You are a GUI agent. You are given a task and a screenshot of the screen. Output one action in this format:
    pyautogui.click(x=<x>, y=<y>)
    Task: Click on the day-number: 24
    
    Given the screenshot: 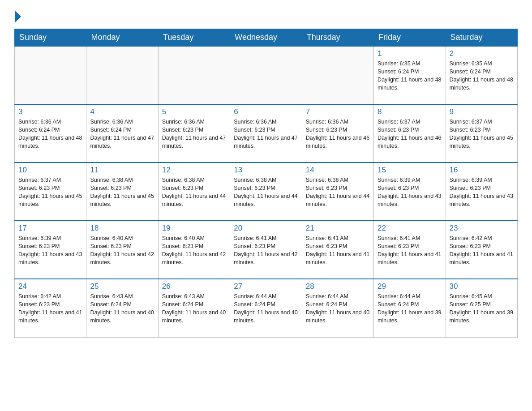 What is the action you would take?
    pyautogui.click(x=50, y=287)
    